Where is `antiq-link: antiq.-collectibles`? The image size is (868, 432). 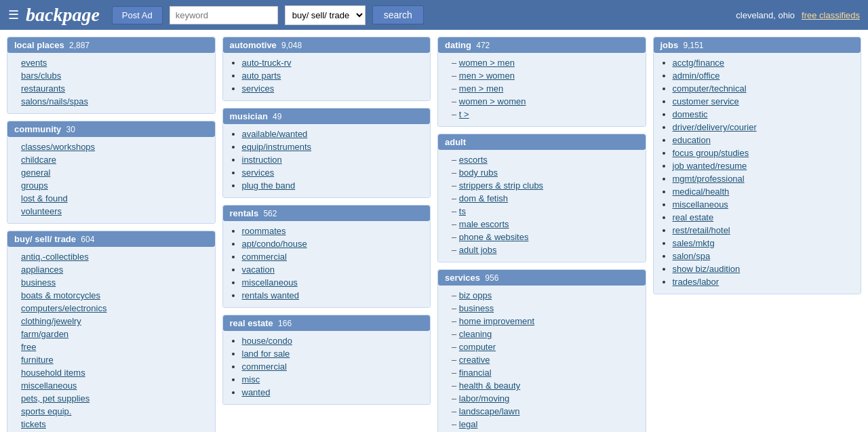
antiq-link: antiq.-collectibles is located at coordinates (55, 256).